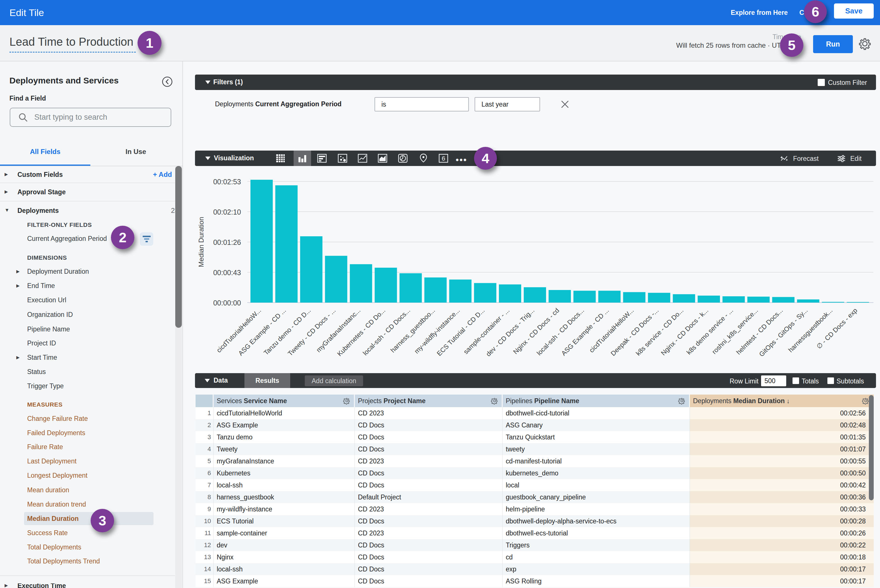 Image resolution: width=880 pixels, height=588 pixels. I want to click on svg-text: 6, so click(444, 158).